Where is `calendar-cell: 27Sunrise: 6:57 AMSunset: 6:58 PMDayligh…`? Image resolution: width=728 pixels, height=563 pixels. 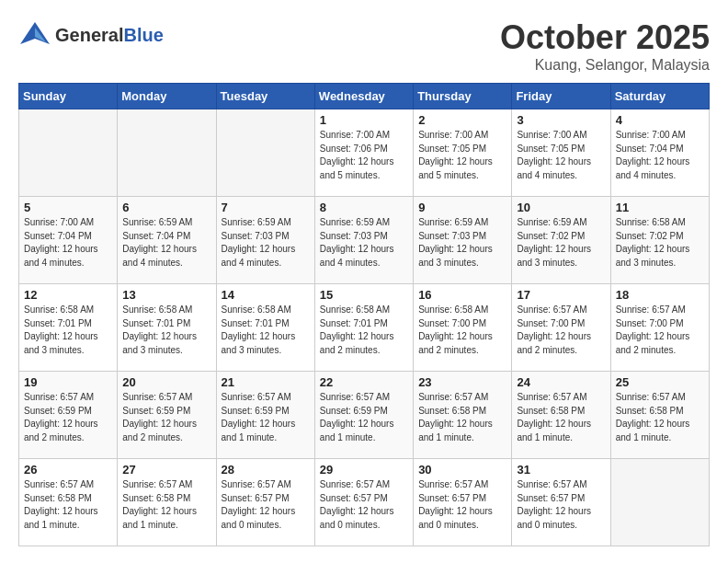 calendar-cell: 27Sunrise: 6:57 AMSunset: 6:58 PMDayligh… is located at coordinates (167, 502).